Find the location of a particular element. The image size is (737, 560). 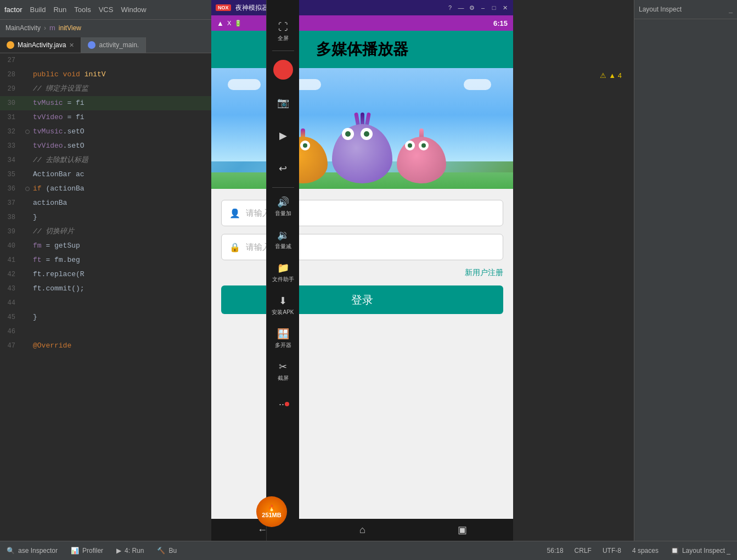

multi-open-btn: 🪟 多开器 is located at coordinates (283, 338).